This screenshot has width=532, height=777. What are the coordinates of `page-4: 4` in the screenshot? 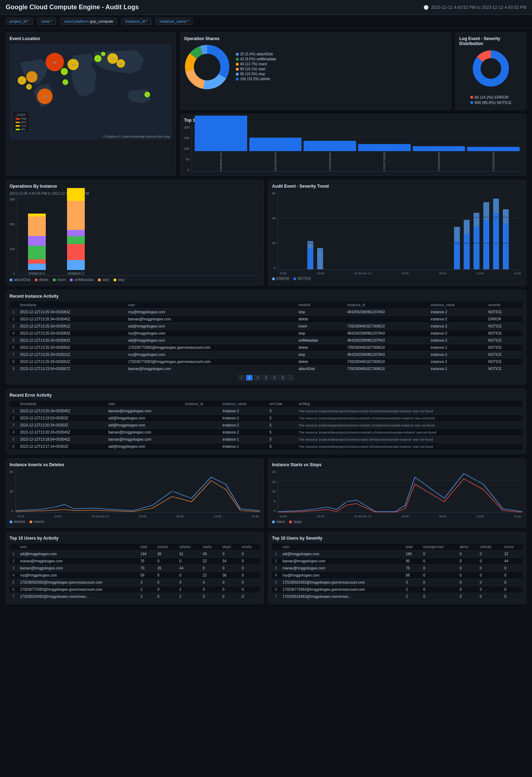 It's located at (275, 378).